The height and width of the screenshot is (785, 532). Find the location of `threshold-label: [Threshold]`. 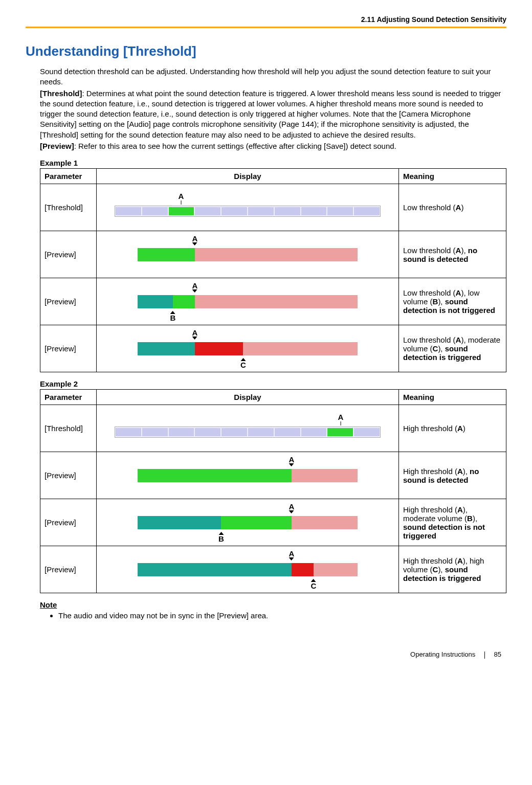

threshold-label: [Threshold] is located at coordinates (61, 93).